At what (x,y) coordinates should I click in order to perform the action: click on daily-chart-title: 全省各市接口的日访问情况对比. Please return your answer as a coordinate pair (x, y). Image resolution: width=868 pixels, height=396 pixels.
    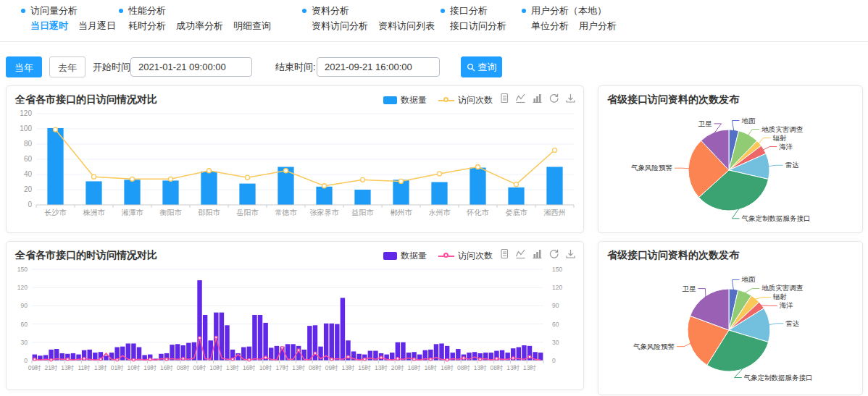
    Looking at the image, I should click on (86, 100).